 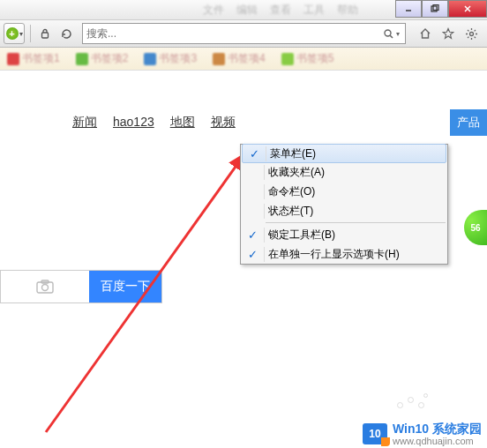 I want to click on baidu-nav: 新闻 hao123 地图 视频, so click(x=154, y=123).